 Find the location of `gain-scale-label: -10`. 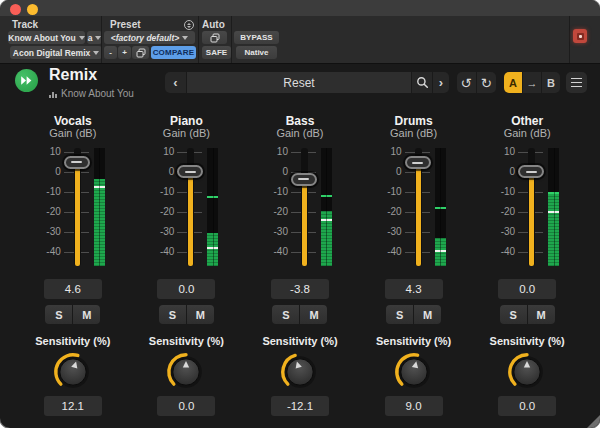

gain-scale-label: -10 is located at coordinates (50, 192).